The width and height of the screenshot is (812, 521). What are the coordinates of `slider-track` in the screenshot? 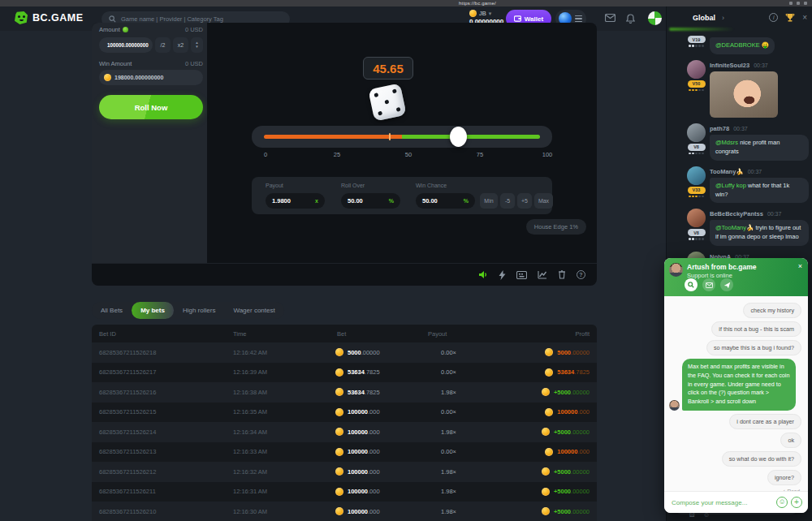 It's located at (402, 136).